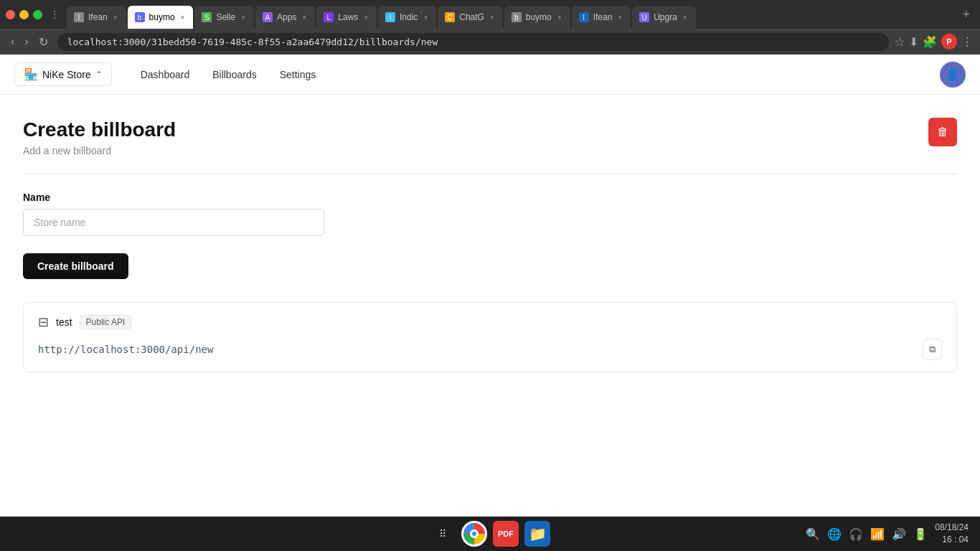 The height and width of the screenshot is (551, 980). Describe the element at coordinates (474, 534) in the screenshot. I see `taskbar-chrome` at that location.